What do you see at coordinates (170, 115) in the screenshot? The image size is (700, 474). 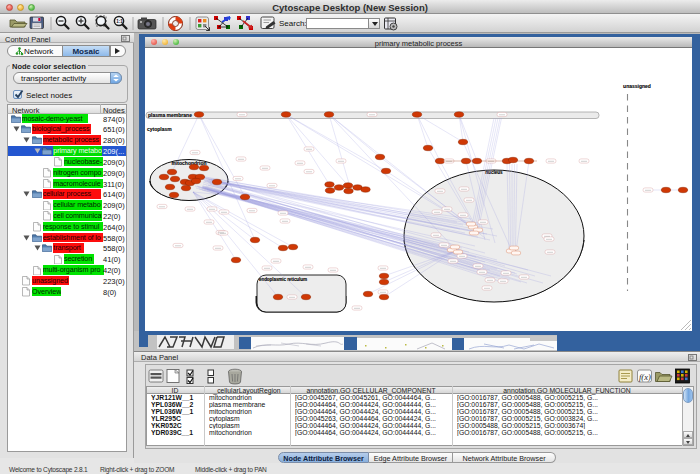 I see `svg-text: plasma membrane` at bounding box center [170, 115].